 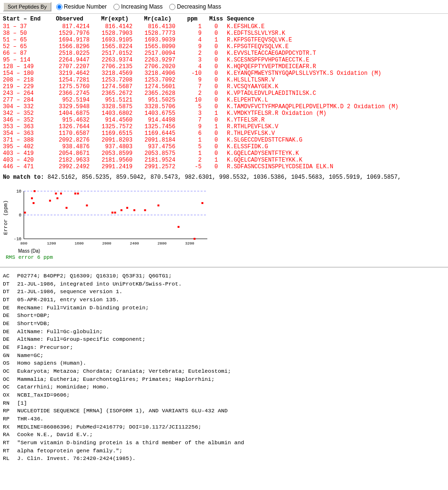 What do you see at coordinates (158, 40) in the screenshot?
I see `cell-mrcalc: 1693.9039` at bounding box center [158, 40].